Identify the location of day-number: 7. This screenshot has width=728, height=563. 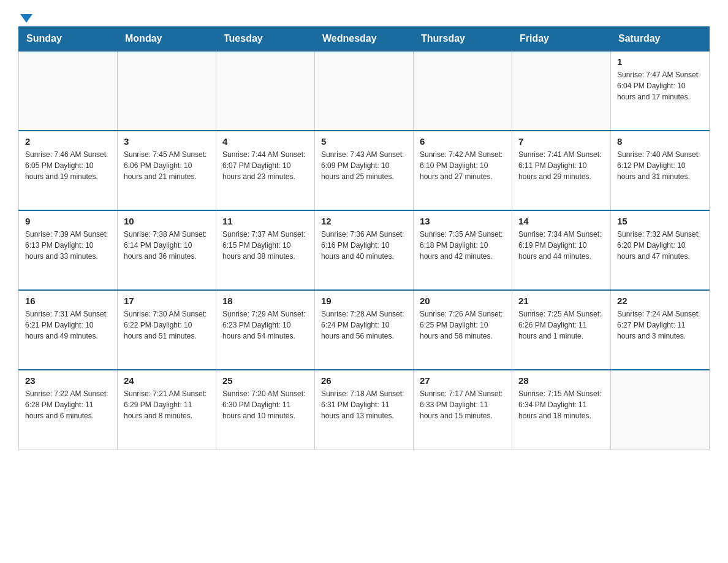
(561, 141).